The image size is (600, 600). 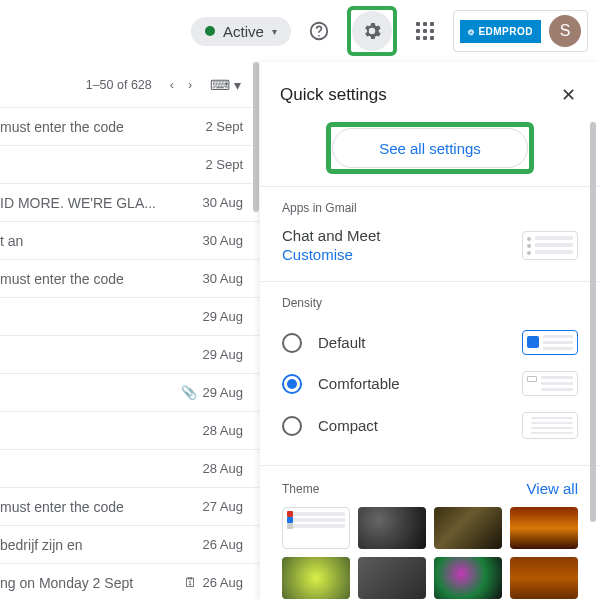 What do you see at coordinates (224, 544) in the screenshot?
I see `email-date: 26 Aug` at bounding box center [224, 544].